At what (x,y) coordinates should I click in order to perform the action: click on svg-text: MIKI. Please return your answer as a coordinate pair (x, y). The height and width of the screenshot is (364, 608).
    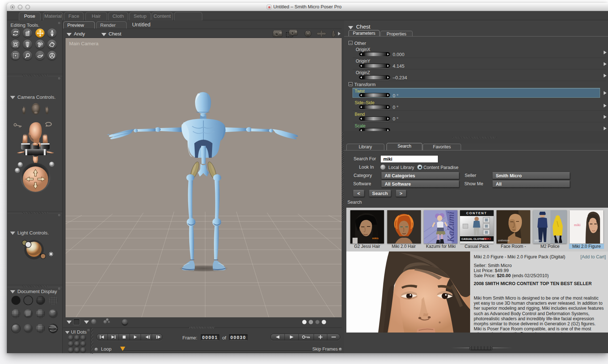
    Looking at the image, I should click on (487, 239).